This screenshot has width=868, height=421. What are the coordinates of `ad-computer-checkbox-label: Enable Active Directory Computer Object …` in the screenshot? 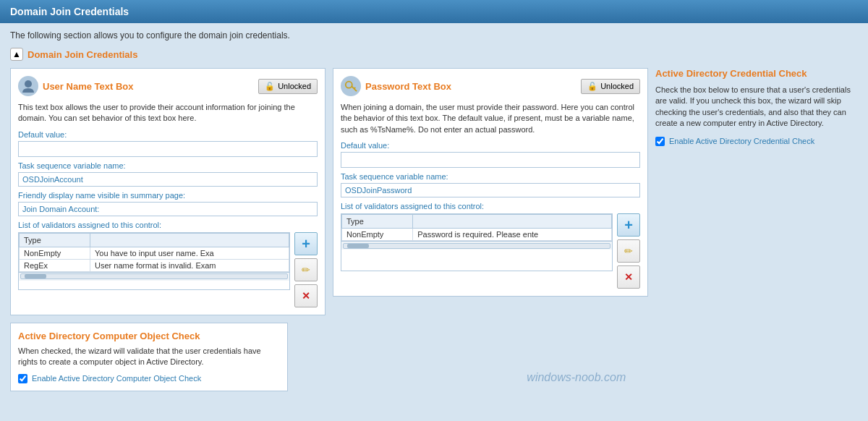 It's located at (116, 378).